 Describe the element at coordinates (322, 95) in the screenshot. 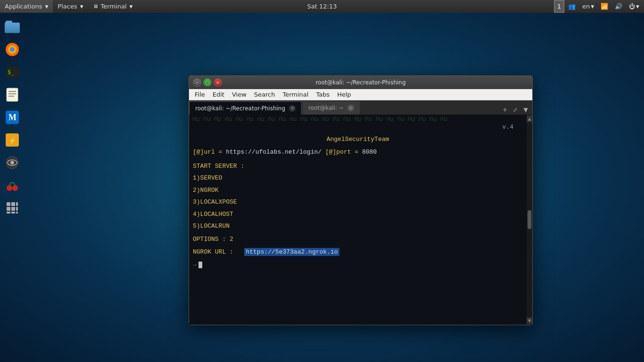

I see `menu-tabs: Tabs` at that location.